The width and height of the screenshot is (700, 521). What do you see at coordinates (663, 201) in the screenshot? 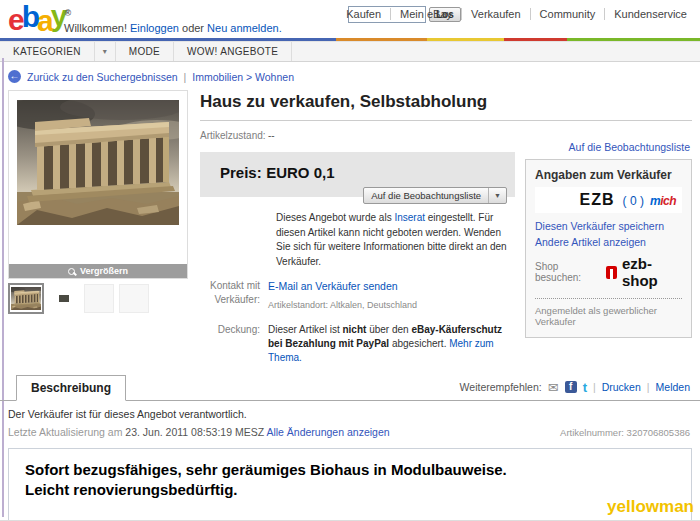
I see `mich-badge-icon: mich` at bounding box center [663, 201].